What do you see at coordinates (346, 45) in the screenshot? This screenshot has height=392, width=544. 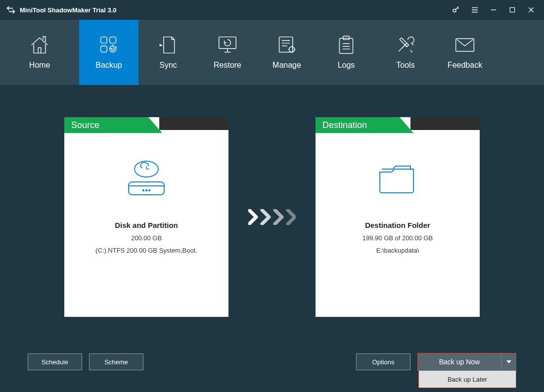 I see `logs-icon` at bounding box center [346, 45].